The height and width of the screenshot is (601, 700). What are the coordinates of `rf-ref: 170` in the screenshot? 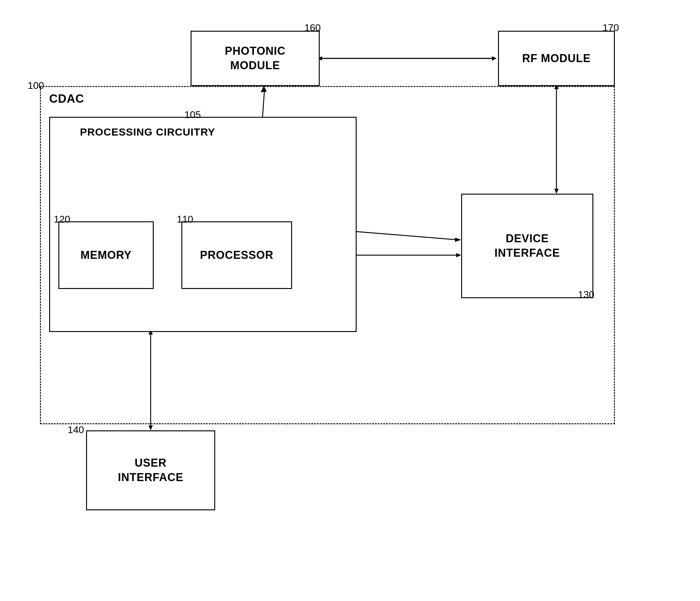 It's located at (611, 28).